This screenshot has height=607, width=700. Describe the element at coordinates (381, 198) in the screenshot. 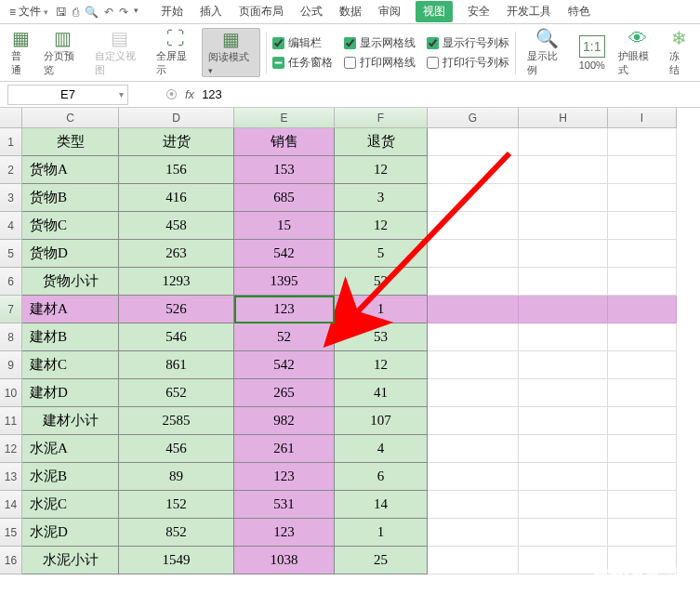

I see `cell-F3: 3` at that location.